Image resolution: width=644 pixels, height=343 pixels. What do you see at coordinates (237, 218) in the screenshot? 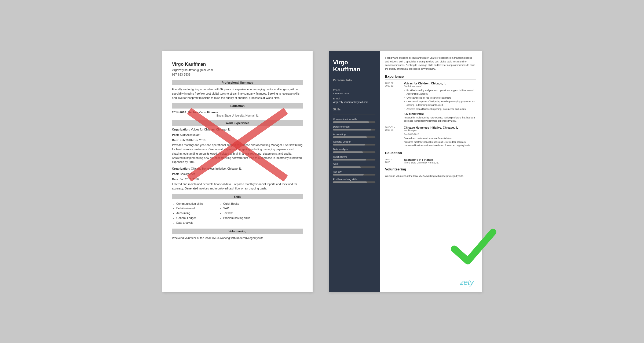
I see `plain-skill-9: Problem solving skills` at bounding box center [237, 218].